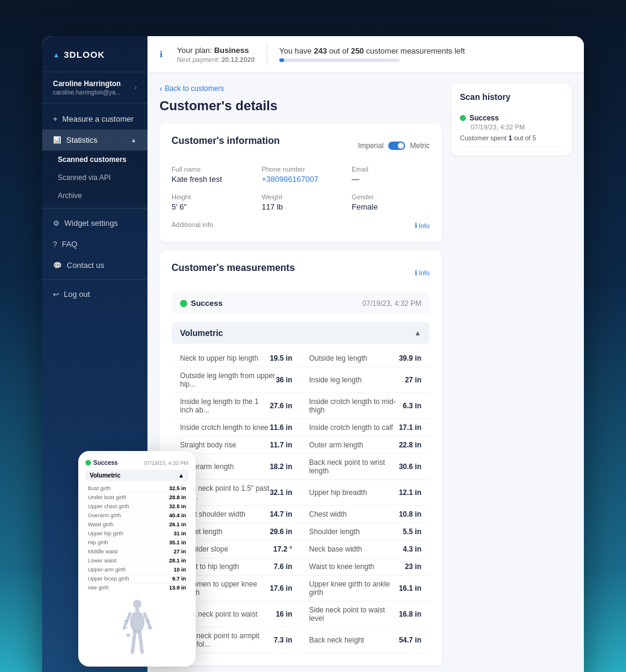  What do you see at coordinates (95, 54) in the screenshot?
I see `app-logo: ▲ 3DLOOK` at bounding box center [95, 54].